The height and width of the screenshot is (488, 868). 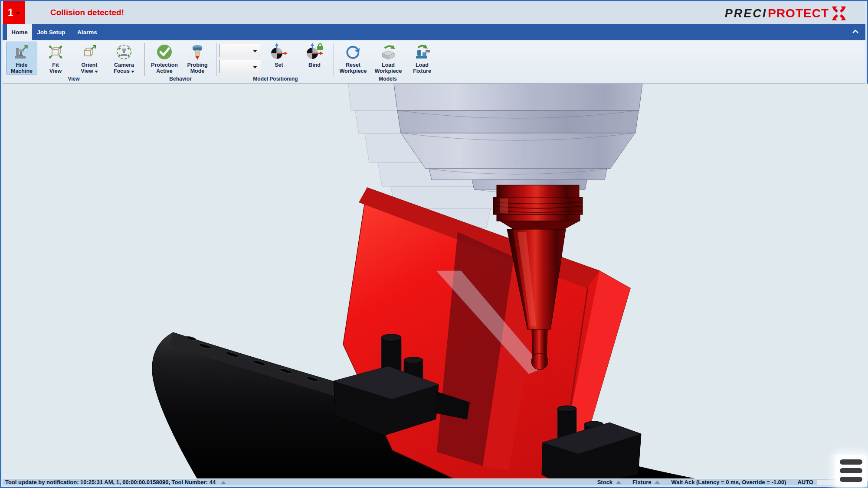 I want to click on stock-status: Stock, so click(x=609, y=482).